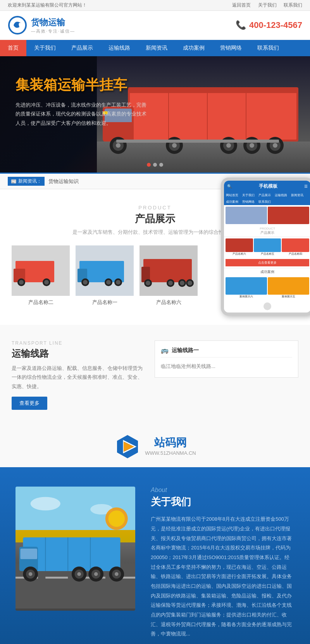 Image resolution: width=310 pixels, height=644 pixels. Describe the element at coordinates (246, 288) in the screenshot. I see `mobile-case-item-1: 案例展示六` at that location.